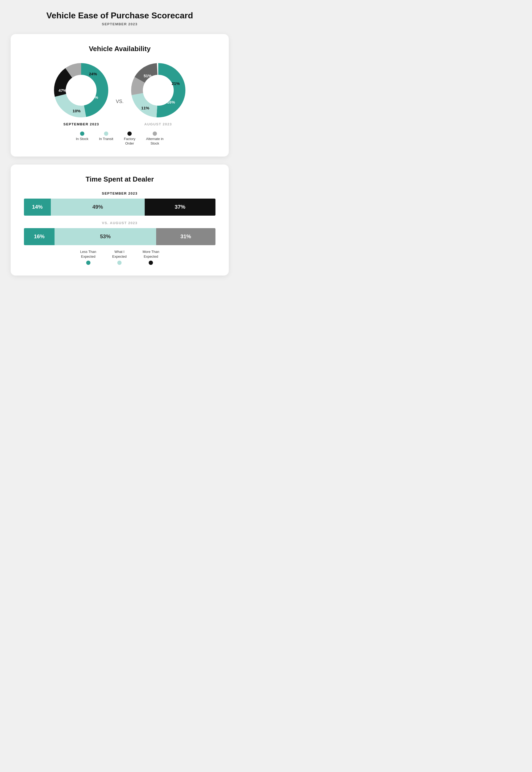 Image resolution: width=532 pixels, height=772 pixels. What do you see at coordinates (119, 254) in the screenshot?
I see `time-what-label: What IExpected` at bounding box center [119, 254].